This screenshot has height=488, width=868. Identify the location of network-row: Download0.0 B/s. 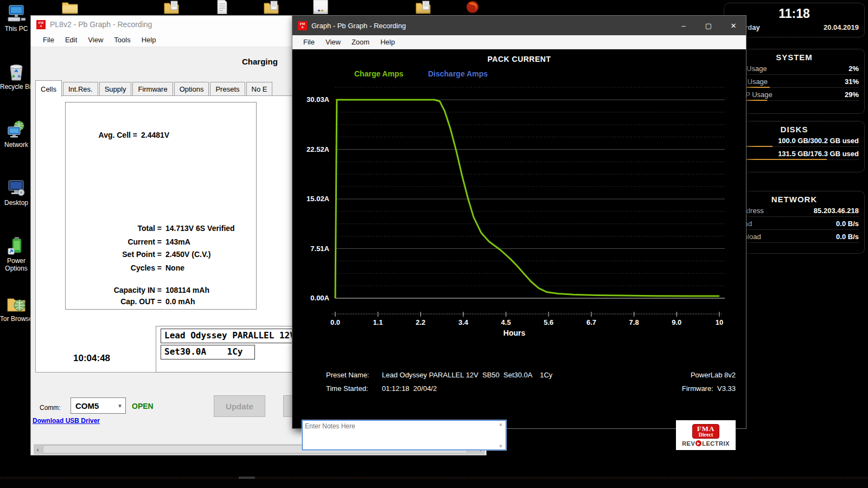
(794, 236).